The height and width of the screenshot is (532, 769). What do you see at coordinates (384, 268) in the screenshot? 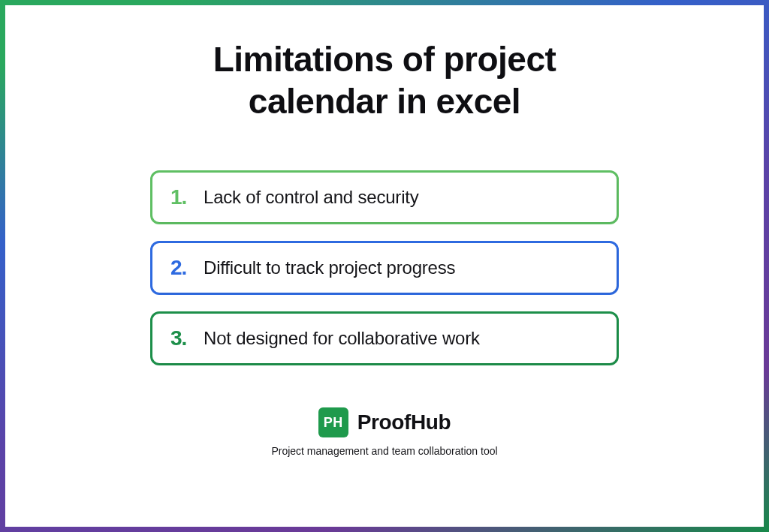
I see `list-item: 2. Difficult to track project progress` at bounding box center [384, 268].